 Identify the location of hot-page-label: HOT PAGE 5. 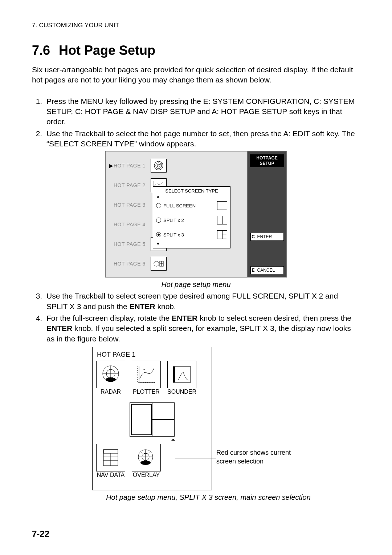
(131, 244).